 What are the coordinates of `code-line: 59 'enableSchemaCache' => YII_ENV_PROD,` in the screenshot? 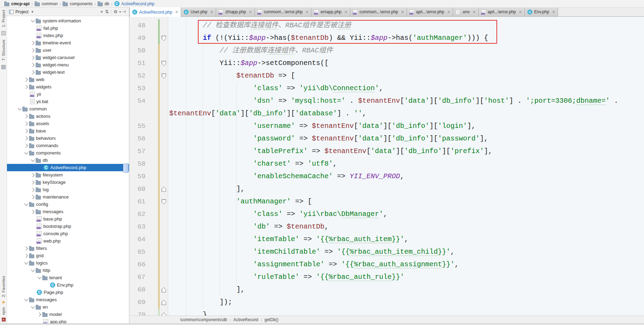 It's located at (387, 176).